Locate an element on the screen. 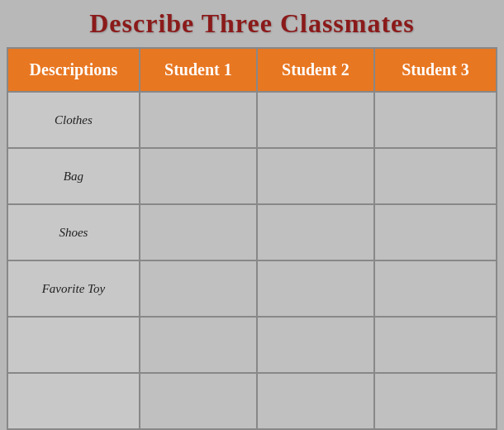 The image size is (504, 430). cell-r0-c1 is located at coordinates (316, 120).